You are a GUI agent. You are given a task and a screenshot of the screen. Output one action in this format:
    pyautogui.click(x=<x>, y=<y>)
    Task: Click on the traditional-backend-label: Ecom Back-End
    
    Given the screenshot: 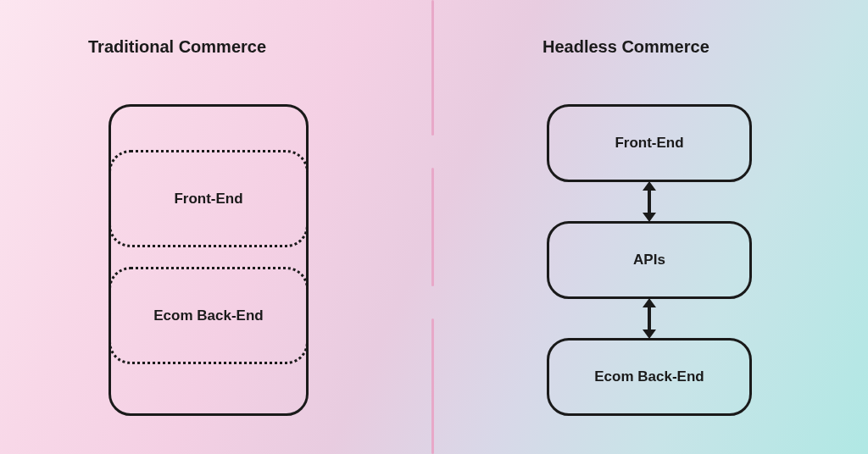 What is the action you would take?
    pyautogui.click(x=209, y=316)
    